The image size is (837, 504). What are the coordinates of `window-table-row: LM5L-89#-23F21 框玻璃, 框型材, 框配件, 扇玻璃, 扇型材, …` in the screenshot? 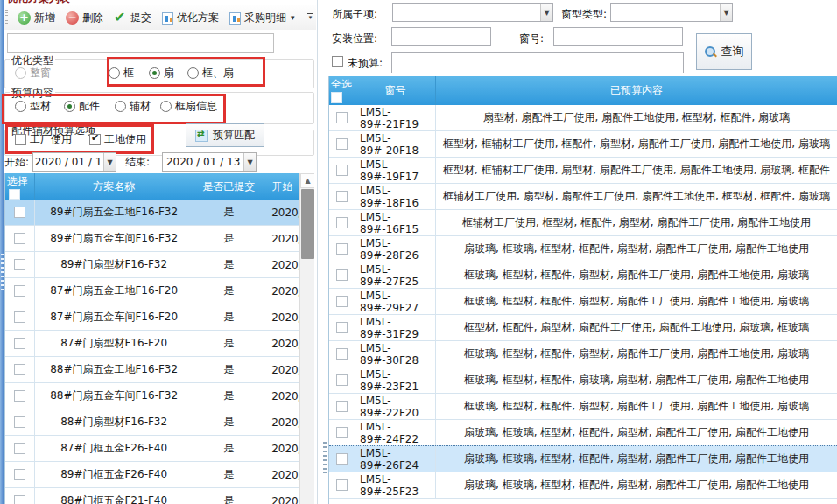 It's located at (583, 381).